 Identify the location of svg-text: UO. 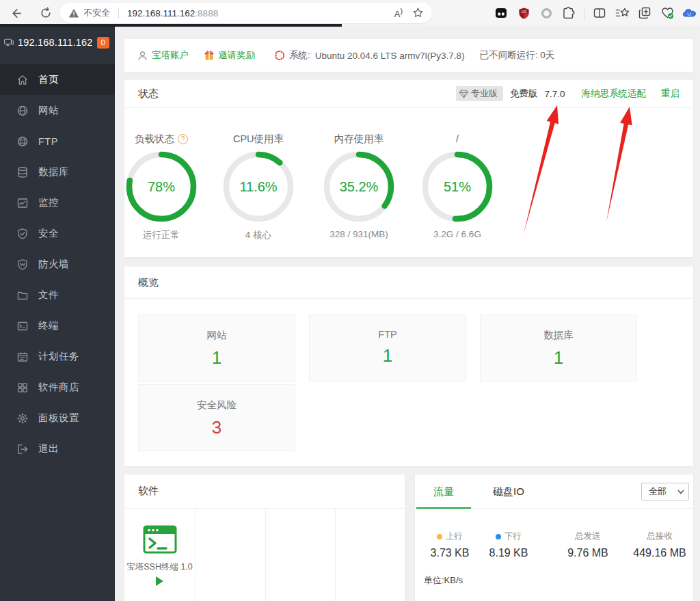
(524, 11).